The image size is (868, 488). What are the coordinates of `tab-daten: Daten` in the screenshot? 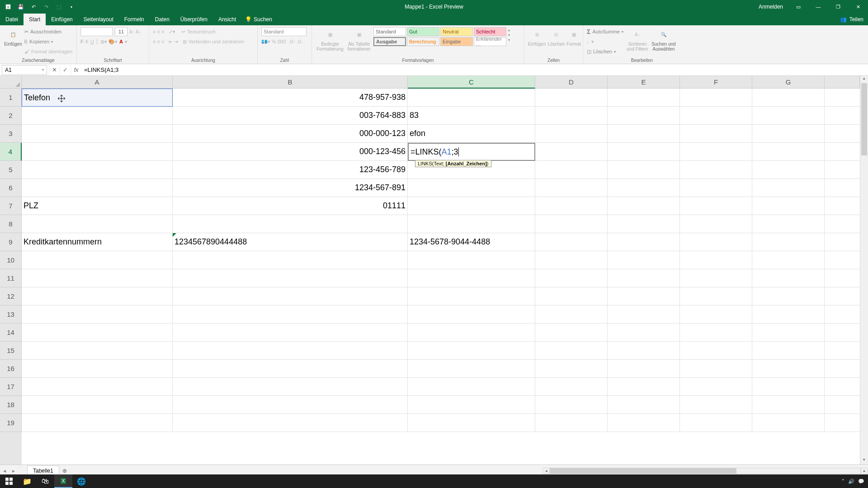 It's located at (162, 19).